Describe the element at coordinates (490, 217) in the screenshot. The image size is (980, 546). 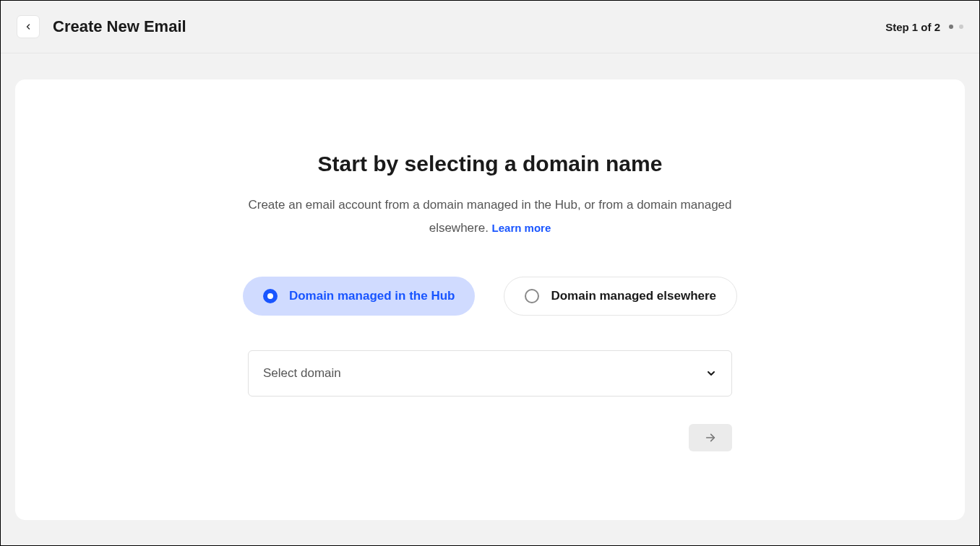
I see `description-text: Create an email account from a domain ma…` at that location.